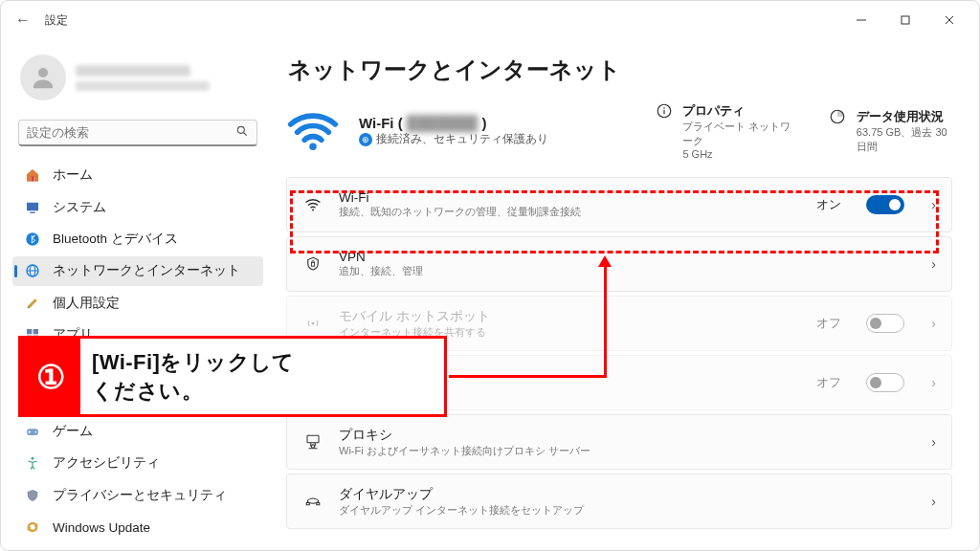 The image size is (980, 551). I want to click on data-usage-icon, so click(837, 119).